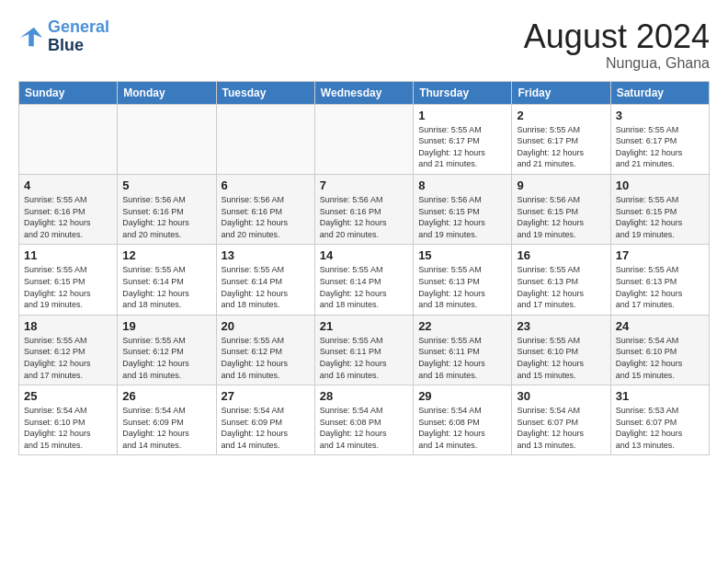 Image resolution: width=728 pixels, height=563 pixels. Describe the element at coordinates (462, 326) in the screenshot. I see `day-number: 22` at that location.